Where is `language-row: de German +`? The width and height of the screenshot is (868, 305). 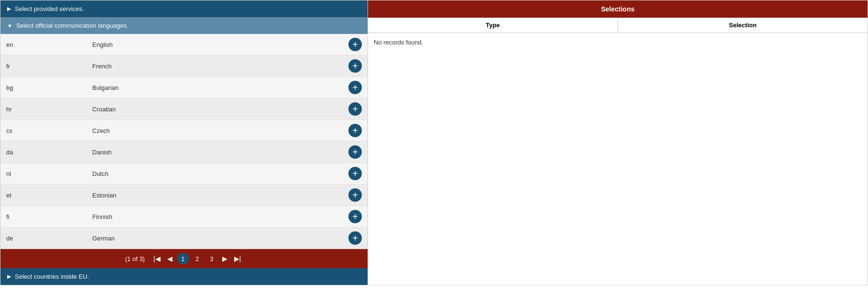
language-row: de German + is located at coordinates (184, 238).